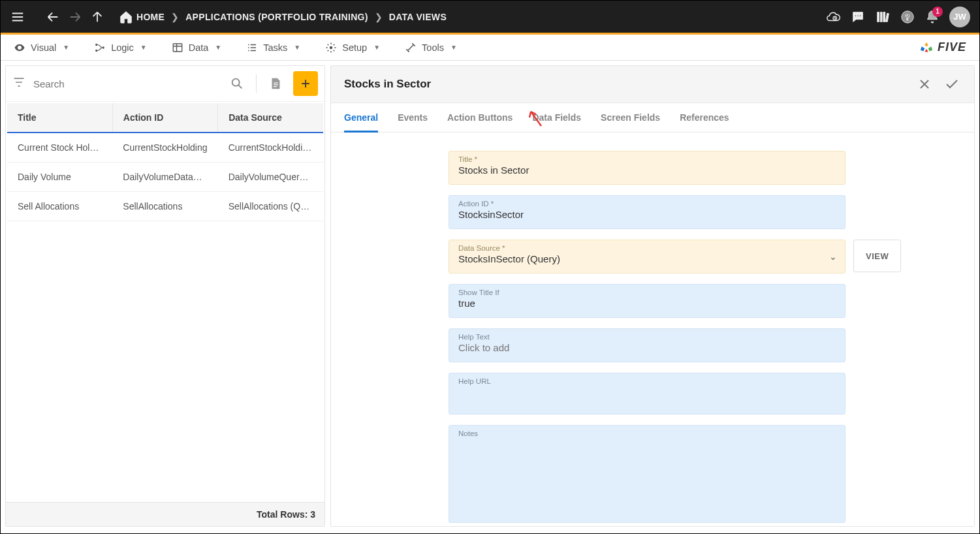 The height and width of the screenshot is (534, 980). What do you see at coordinates (150, 17) in the screenshot?
I see `crumb-home: HOME` at bounding box center [150, 17].